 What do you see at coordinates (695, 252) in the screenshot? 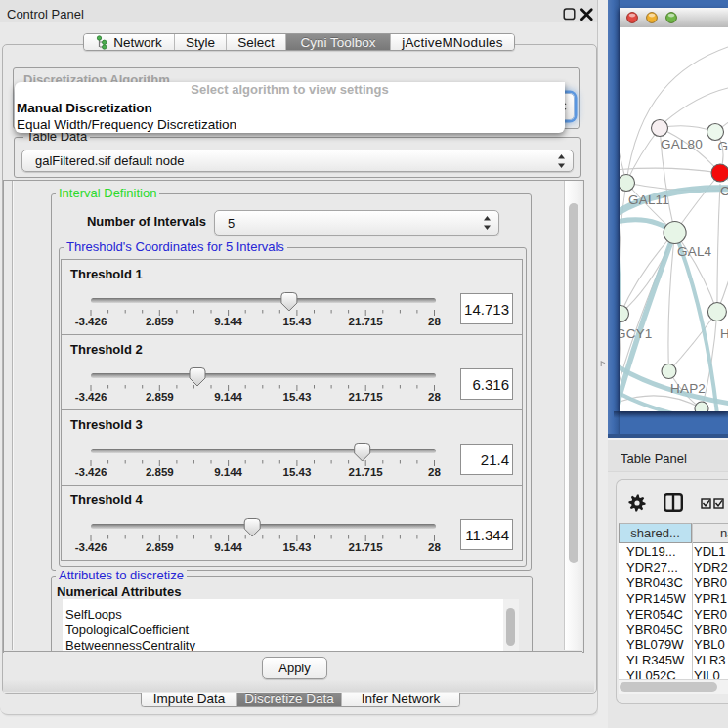
I see `svg-text: GAL4` at bounding box center [695, 252].